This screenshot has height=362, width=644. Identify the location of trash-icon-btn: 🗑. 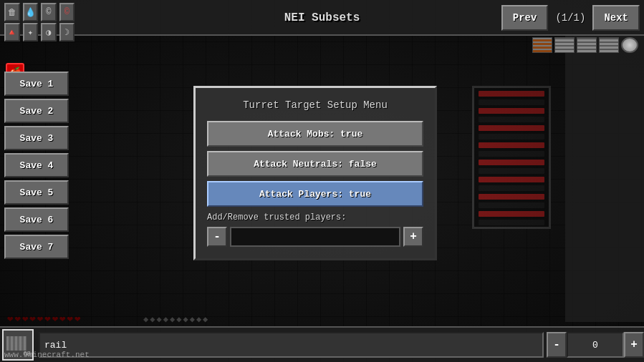
(12, 12).